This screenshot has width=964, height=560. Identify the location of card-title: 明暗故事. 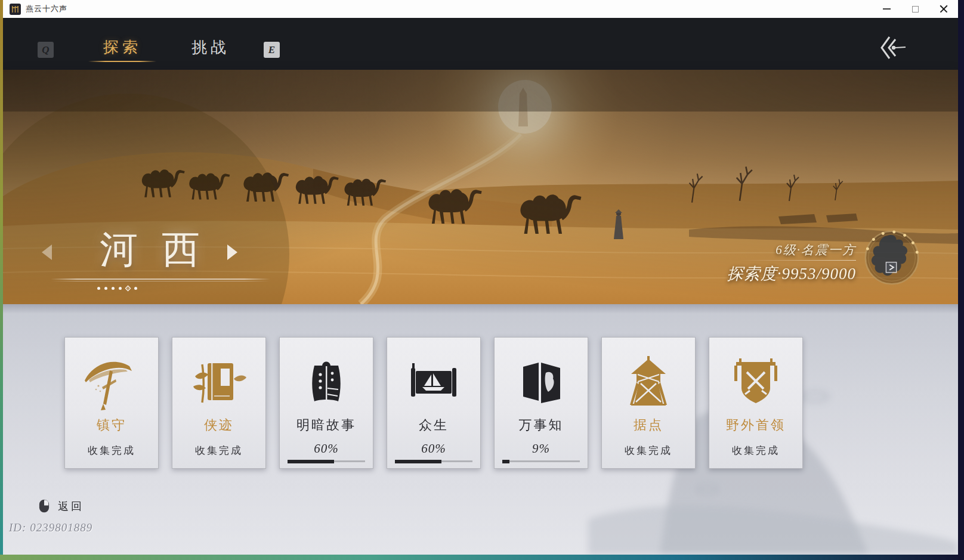
(326, 425).